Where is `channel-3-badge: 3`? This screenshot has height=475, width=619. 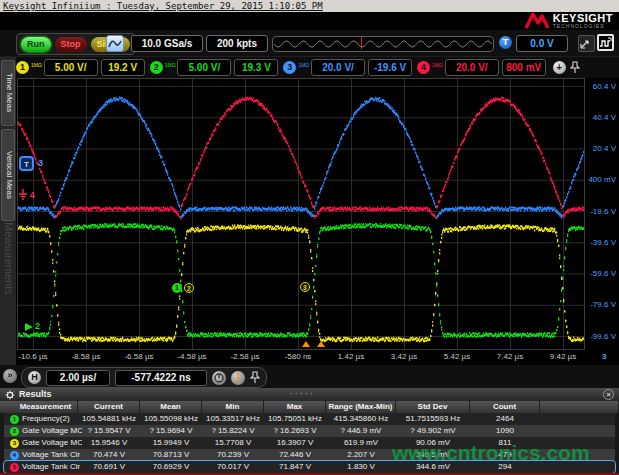 channel-3-badge: 3 is located at coordinates (290, 68).